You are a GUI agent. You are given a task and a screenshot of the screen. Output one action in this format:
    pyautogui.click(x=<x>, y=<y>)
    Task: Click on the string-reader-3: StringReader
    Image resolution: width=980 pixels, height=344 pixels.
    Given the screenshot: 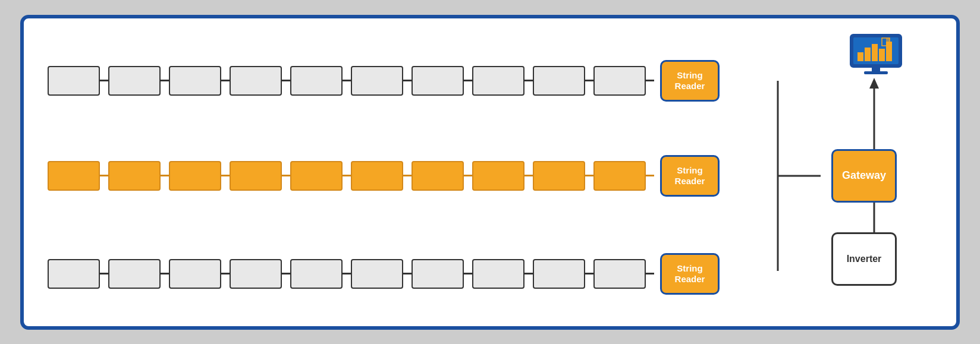 What is the action you would take?
    pyautogui.click(x=690, y=274)
    